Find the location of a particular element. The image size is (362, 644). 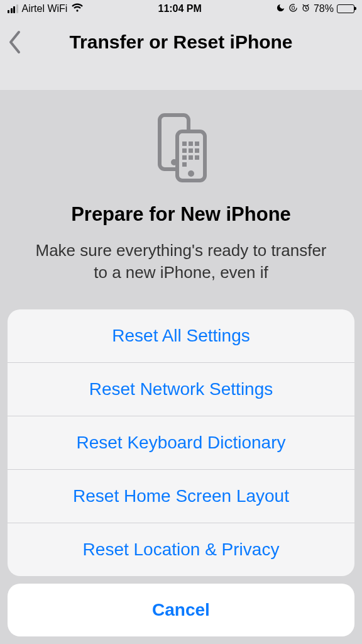

reset-location-privacy-button: Reset Location & Privacy is located at coordinates (181, 550).